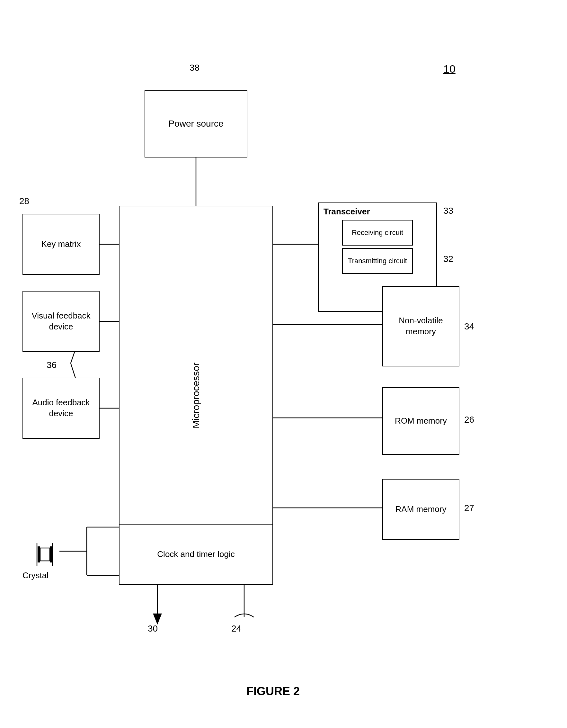 This screenshot has height=728, width=567. What do you see at coordinates (449, 69) in the screenshot?
I see `system-ref: 10` at bounding box center [449, 69].